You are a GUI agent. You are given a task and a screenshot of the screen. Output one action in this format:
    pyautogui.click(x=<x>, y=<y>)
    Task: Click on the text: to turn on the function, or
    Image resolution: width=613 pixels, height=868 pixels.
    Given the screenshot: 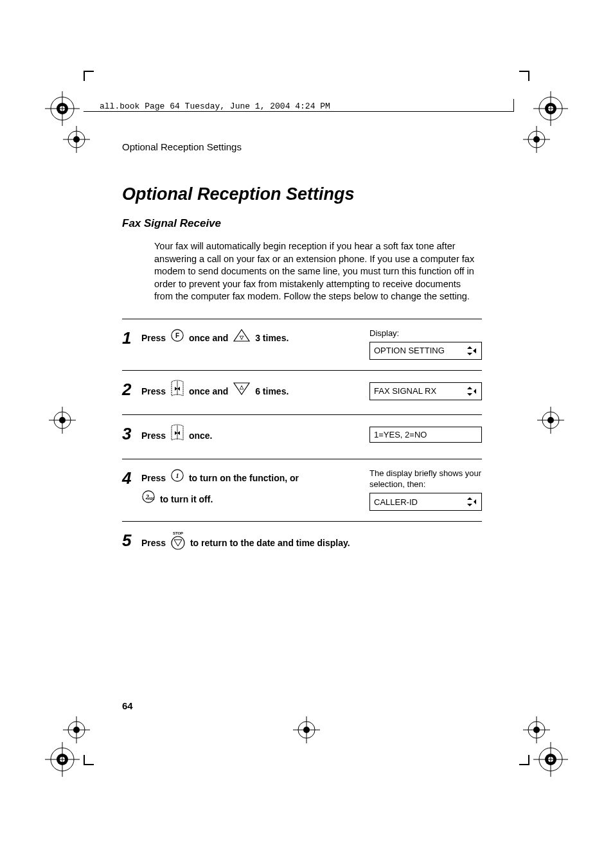 What is the action you would take?
    pyautogui.click(x=244, y=478)
    